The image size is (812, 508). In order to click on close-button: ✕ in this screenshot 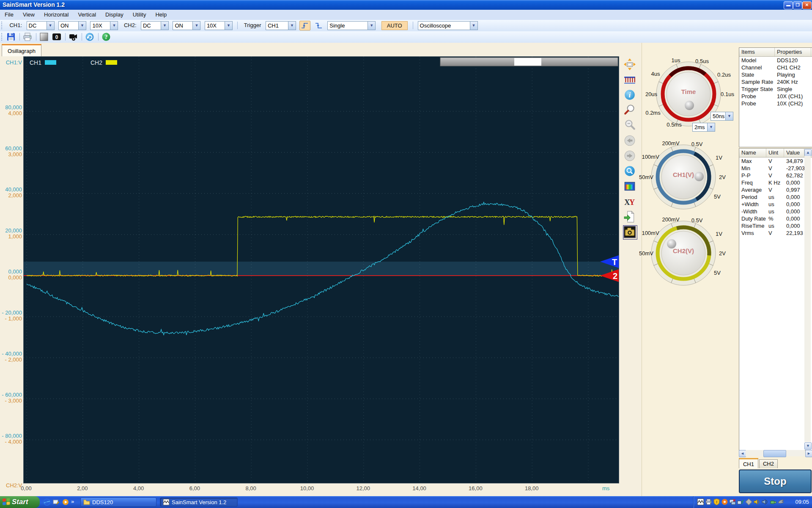, I will do `click(807, 5)`.